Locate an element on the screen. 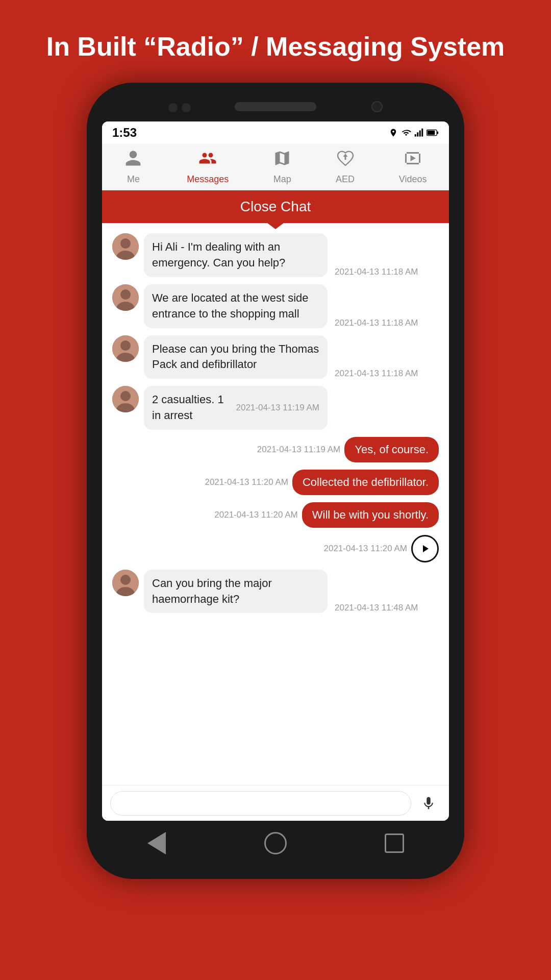 Image resolution: width=551 pixels, height=980 pixels. message-8-audio: 2021-04-13 11:20 AM is located at coordinates (276, 549).